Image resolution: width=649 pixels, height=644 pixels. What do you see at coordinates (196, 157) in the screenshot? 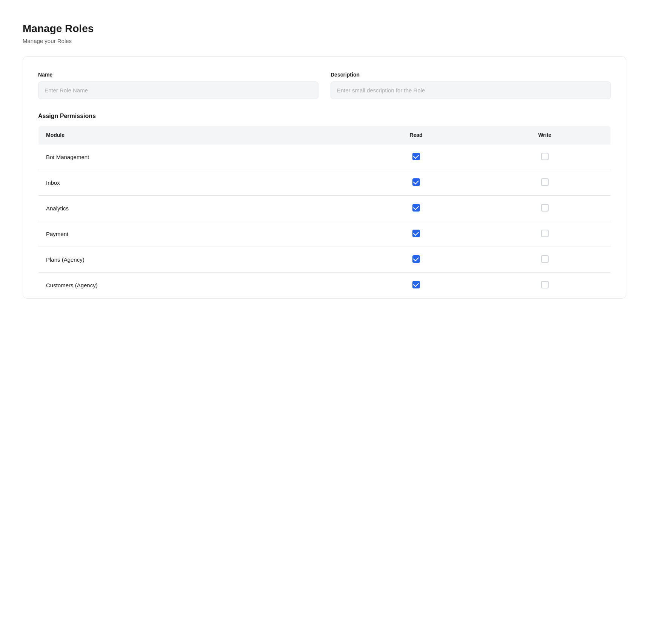
I see `module-cell: Bot Management` at bounding box center [196, 157].